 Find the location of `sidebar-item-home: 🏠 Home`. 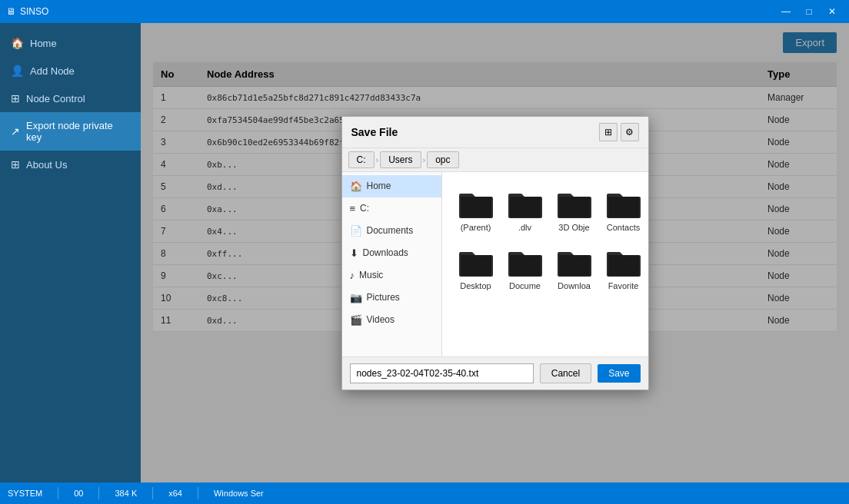

sidebar-item-home: 🏠 Home is located at coordinates (71, 43).